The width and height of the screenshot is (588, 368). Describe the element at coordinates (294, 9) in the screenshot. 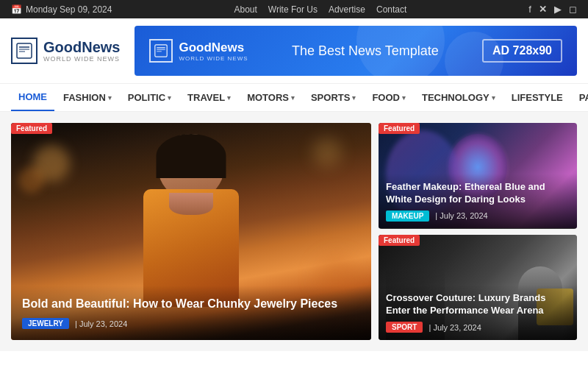

I see `top-bar: 📅 Monday Sep 09, 2024 About Write For Us…` at that location.